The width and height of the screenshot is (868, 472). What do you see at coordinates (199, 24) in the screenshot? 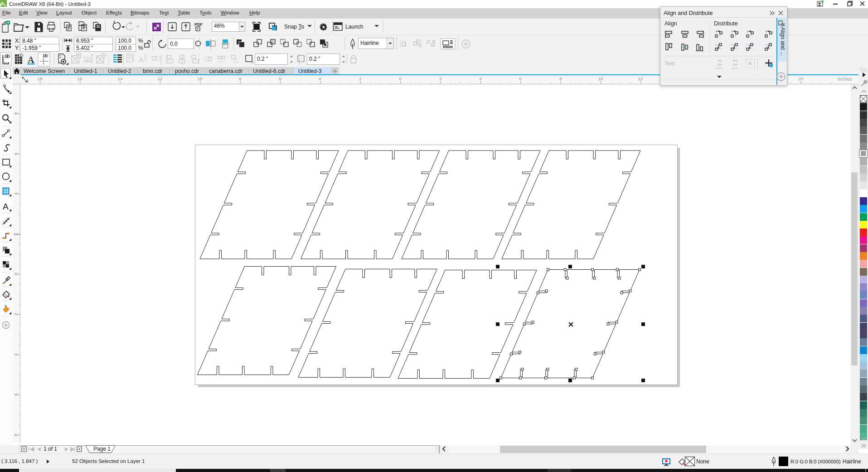
I see `svg-text: PDF` at bounding box center [199, 24].